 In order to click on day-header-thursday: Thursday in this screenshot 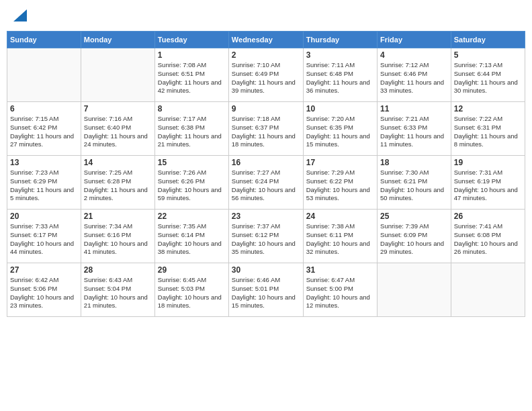, I will do `click(340, 40)`.